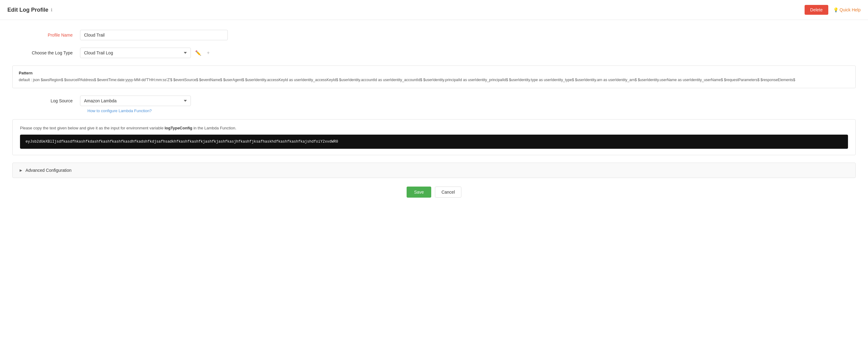 The image size is (868, 343). I want to click on log-type-label: Choose the Log Type, so click(46, 53).